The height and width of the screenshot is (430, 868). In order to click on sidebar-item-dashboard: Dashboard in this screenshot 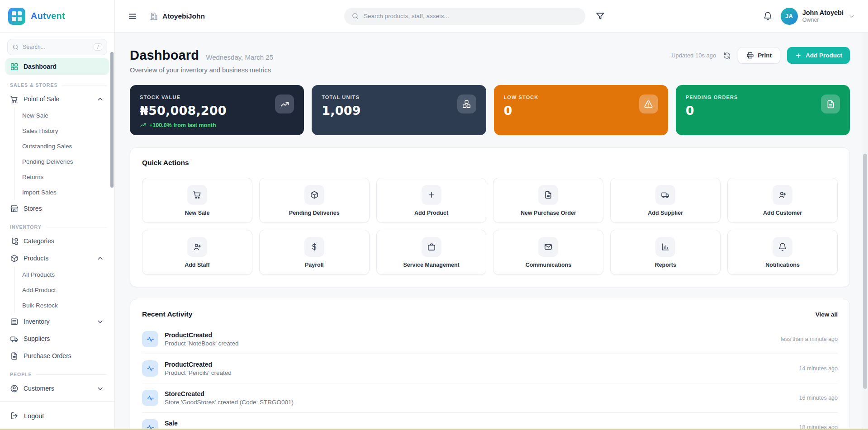, I will do `click(57, 66)`.